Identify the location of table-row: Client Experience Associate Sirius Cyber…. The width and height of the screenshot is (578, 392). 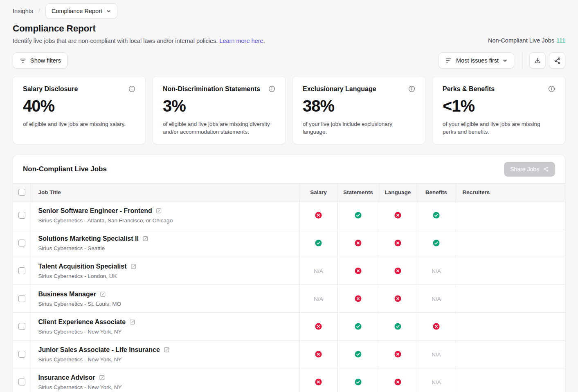
(289, 327).